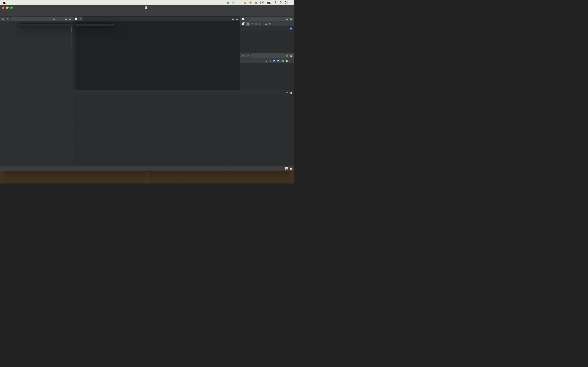  Describe the element at coordinates (287, 3) in the screenshot. I see `control-center-icon` at that location.